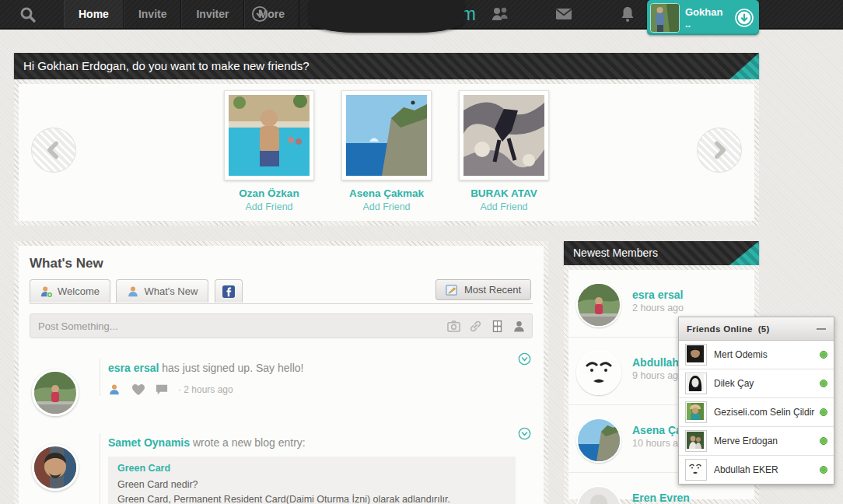 This screenshot has width=843, height=504. I want to click on like-heart-icon, so click(138, 390).